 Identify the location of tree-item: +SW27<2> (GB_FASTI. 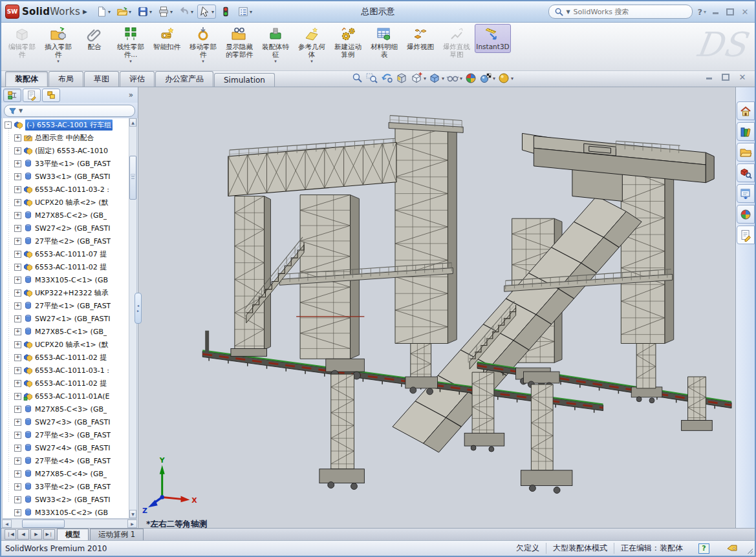
(70, 228).